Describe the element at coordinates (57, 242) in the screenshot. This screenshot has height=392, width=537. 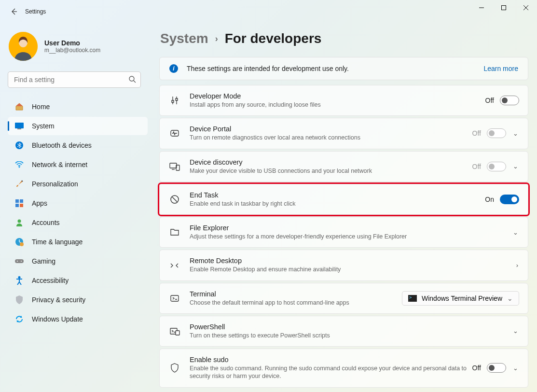
I see `nav-label: Time & language` at that location.